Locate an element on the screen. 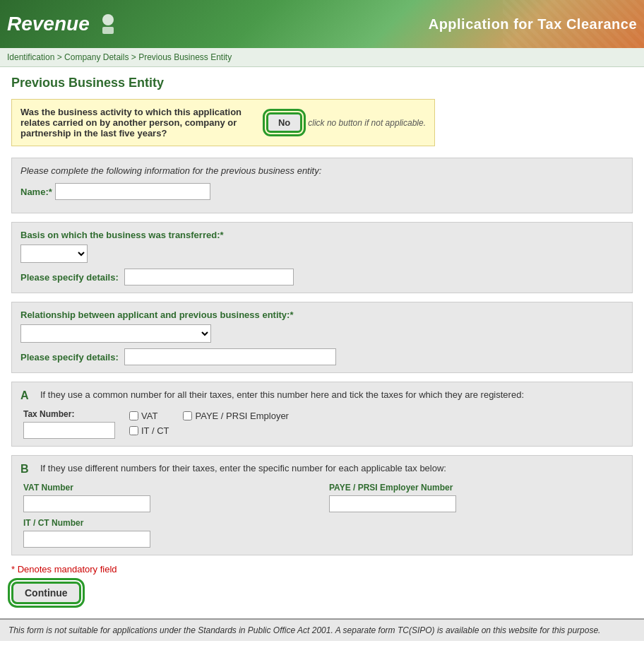 Image resolution: width=644 pixels, height=648 pixels. breadcrumb-current: Previous Business Entity is located at coordinates (185, 57).